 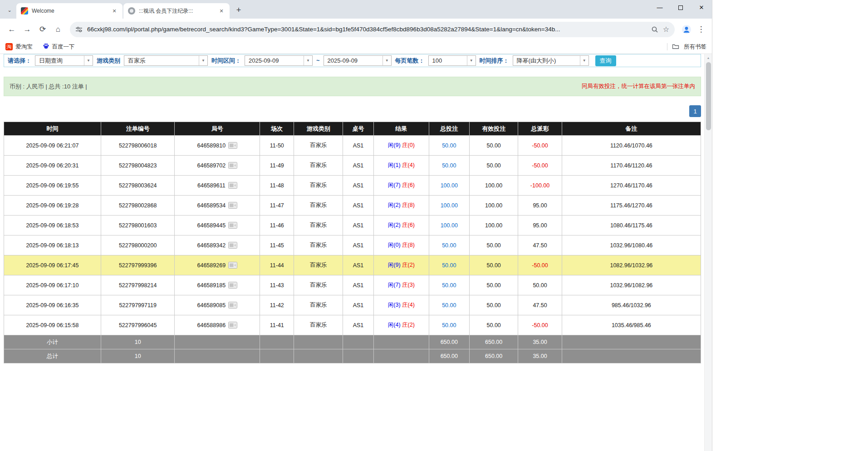 I want to click on url-bar: 66cxkj98.com/ipl/portal.php/game/betreco…, so click(x=372, y=29).